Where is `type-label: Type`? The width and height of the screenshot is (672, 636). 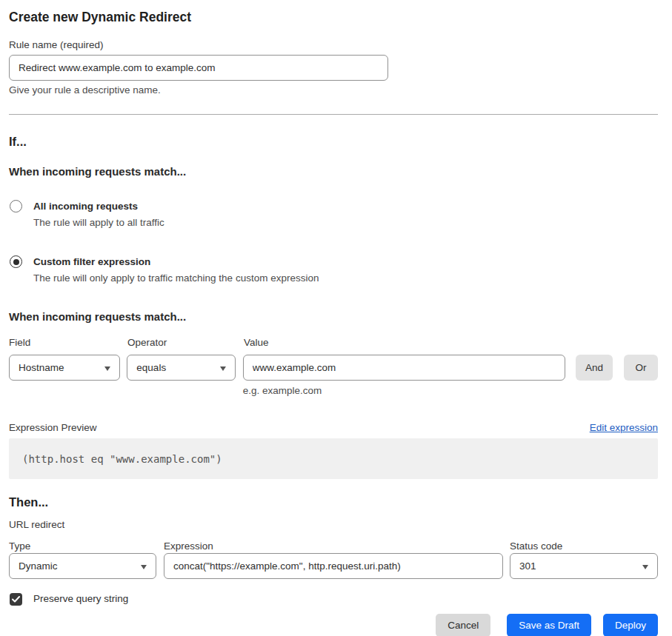 type-label: Type is located at coordinates (83, 546).